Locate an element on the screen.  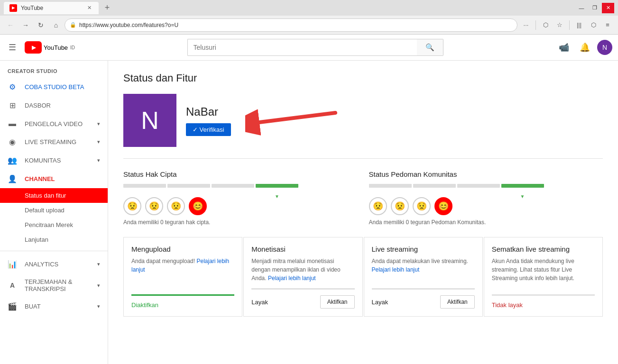
status-pedoman: Status Pedoman Komunitas ▼ is located at coordinates (486, 198).